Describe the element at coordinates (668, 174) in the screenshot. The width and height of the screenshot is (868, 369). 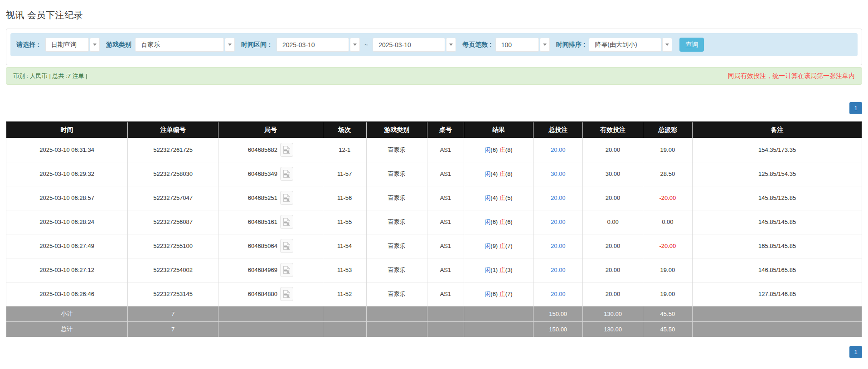
I see `cell-payout: 28.50` at that location.